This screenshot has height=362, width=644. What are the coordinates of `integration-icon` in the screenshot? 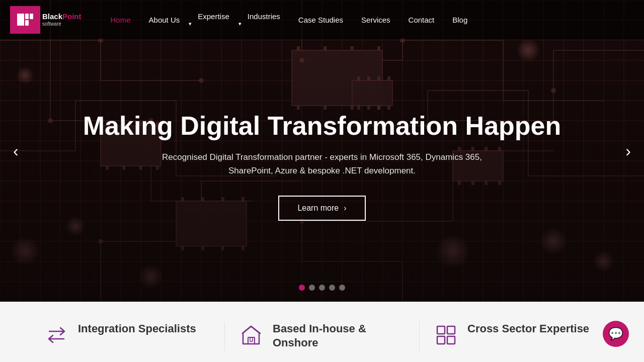 It's located at (56, 337).